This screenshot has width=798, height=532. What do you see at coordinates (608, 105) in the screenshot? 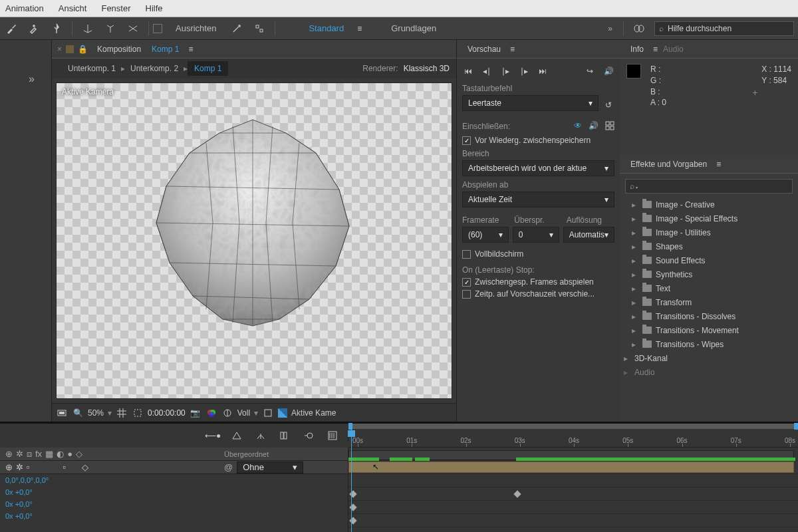
I see `reset-shortcut-icon: ↺` at bounding box center [608, 105].